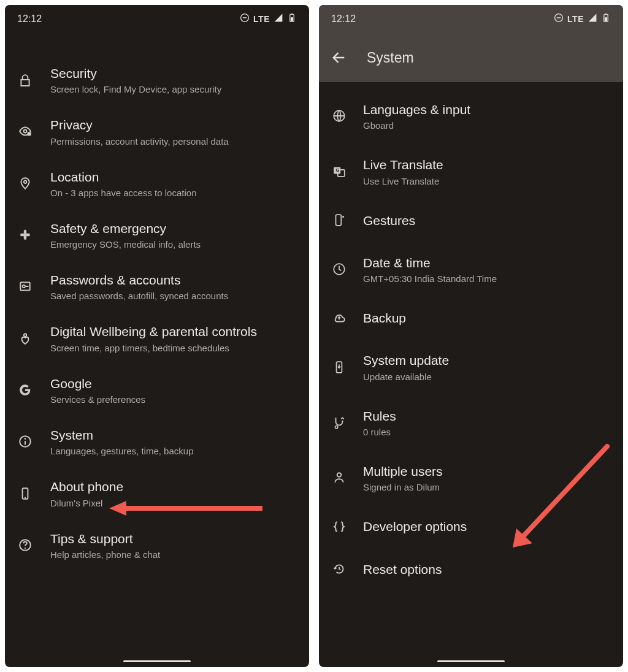 The height and width of the screenshot is (672, 628). I want to click on reset-icon, so click(339, 569).